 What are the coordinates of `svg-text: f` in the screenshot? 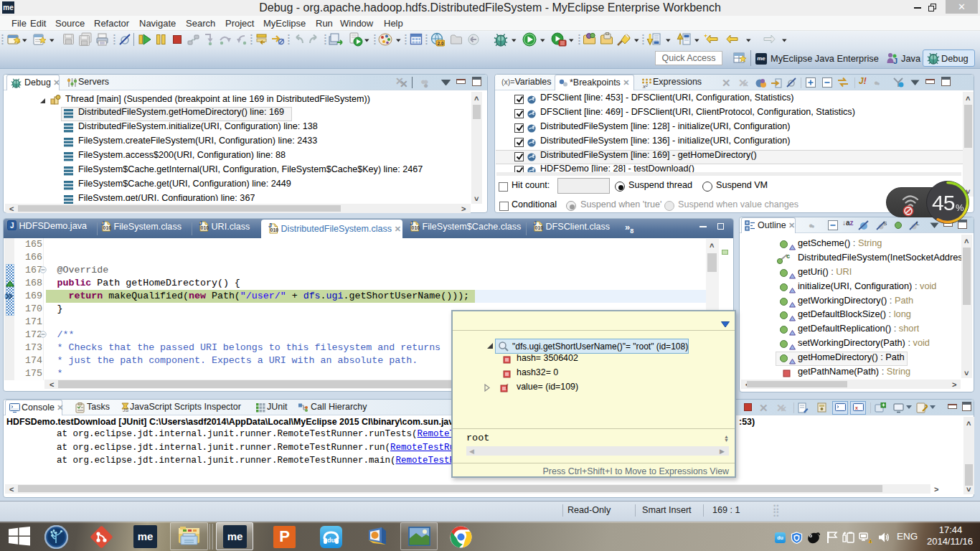 It's located at (507, 387).